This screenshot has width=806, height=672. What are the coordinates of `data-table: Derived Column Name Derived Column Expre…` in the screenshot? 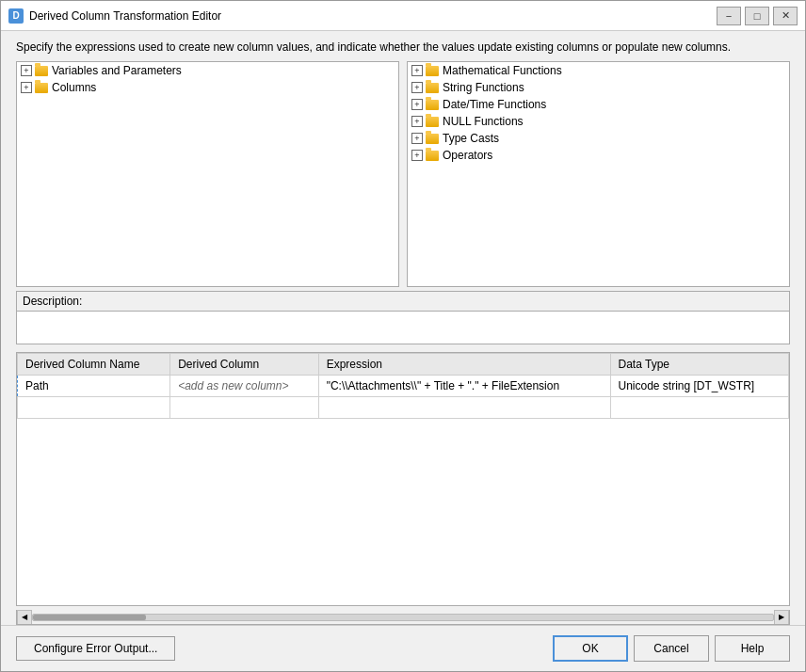 It's located at (403, 386).